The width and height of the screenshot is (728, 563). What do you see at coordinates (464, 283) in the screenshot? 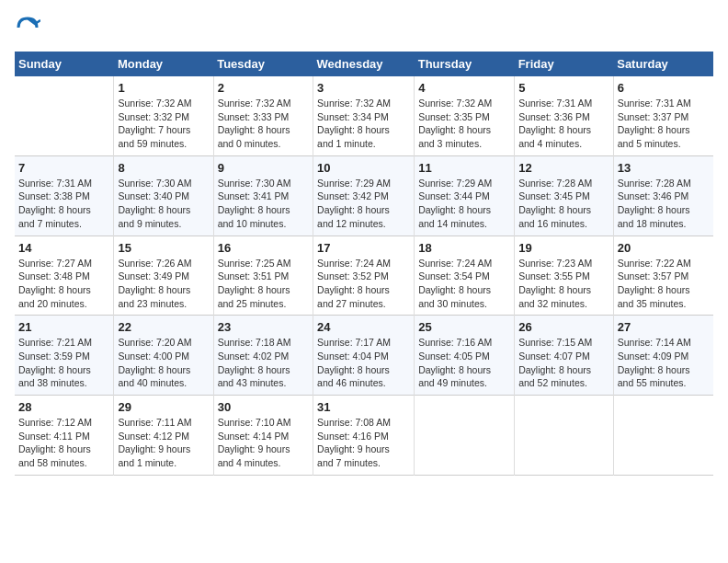
I see `day-info: Sunrise: 7:24 AM Sunset: 3:54 PM Dayligh…` at bounding box center [464, 283].